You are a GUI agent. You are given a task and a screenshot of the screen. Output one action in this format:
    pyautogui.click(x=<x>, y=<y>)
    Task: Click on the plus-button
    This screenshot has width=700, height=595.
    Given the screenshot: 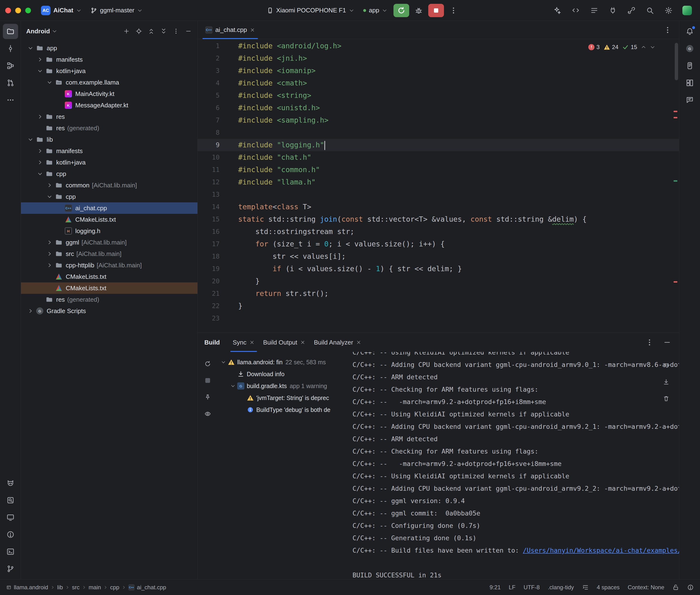 What is the action you would take?
    pyautogui.click(x=127, y=31)
    